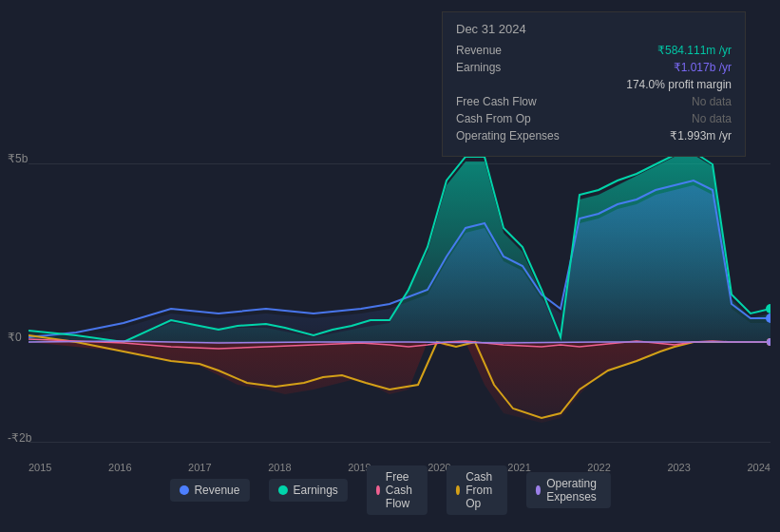 The width and height of the screenshot is (780, 532). I want to click on y-label-5b: ₹5b, so click(17, 159).